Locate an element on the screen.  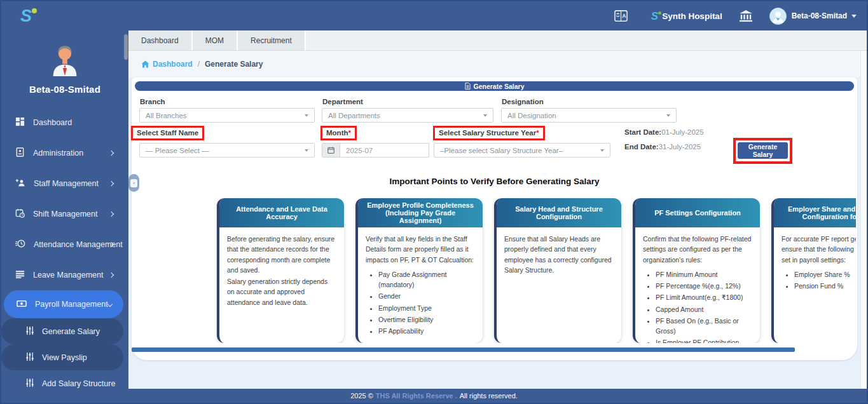
card-bullet: Is Employer PF Contribution included in … is located at coordinates (704, 340).